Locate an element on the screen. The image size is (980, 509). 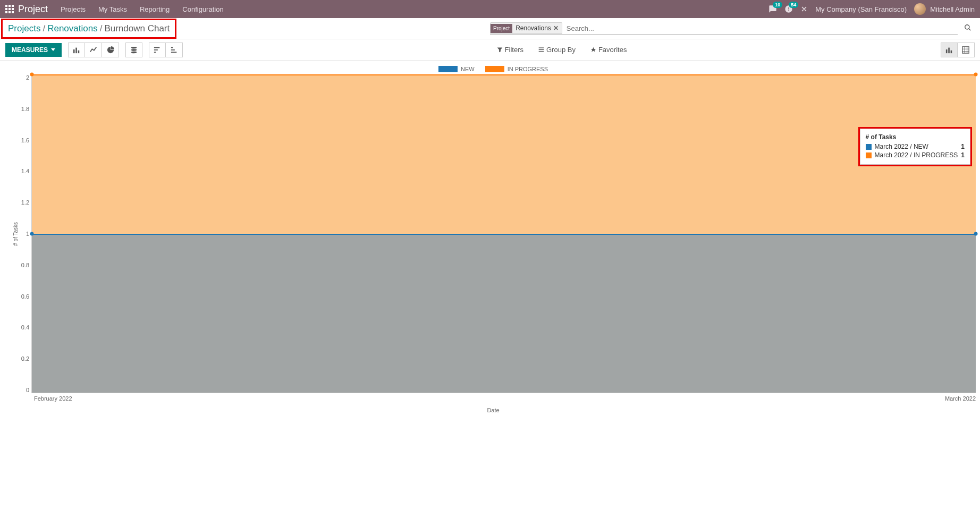
y-axis-label: # of Tasks is located at coordinates (15, 234).